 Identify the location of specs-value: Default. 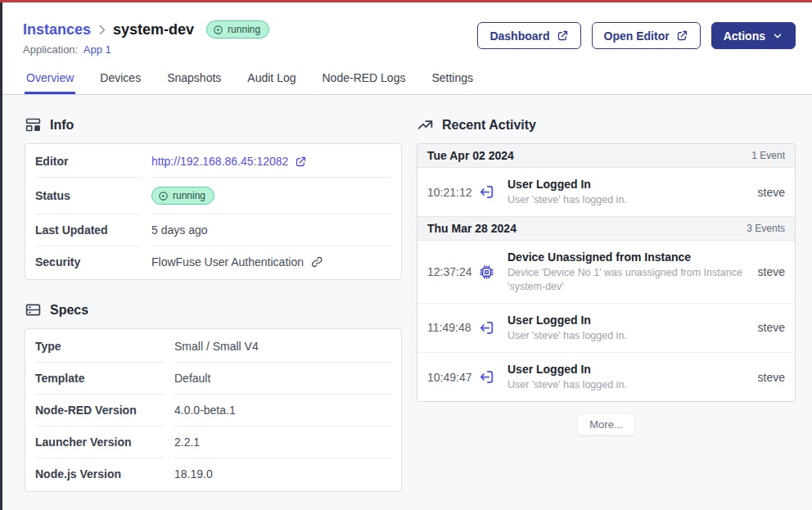
(283, 378).